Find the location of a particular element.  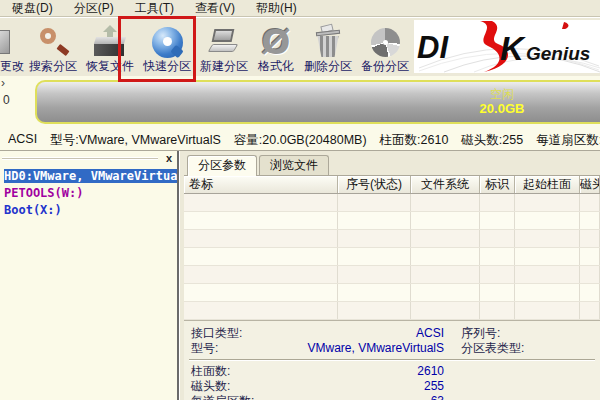

diskgenius-logo: DI K Genius is located at coordinates (507, 46).